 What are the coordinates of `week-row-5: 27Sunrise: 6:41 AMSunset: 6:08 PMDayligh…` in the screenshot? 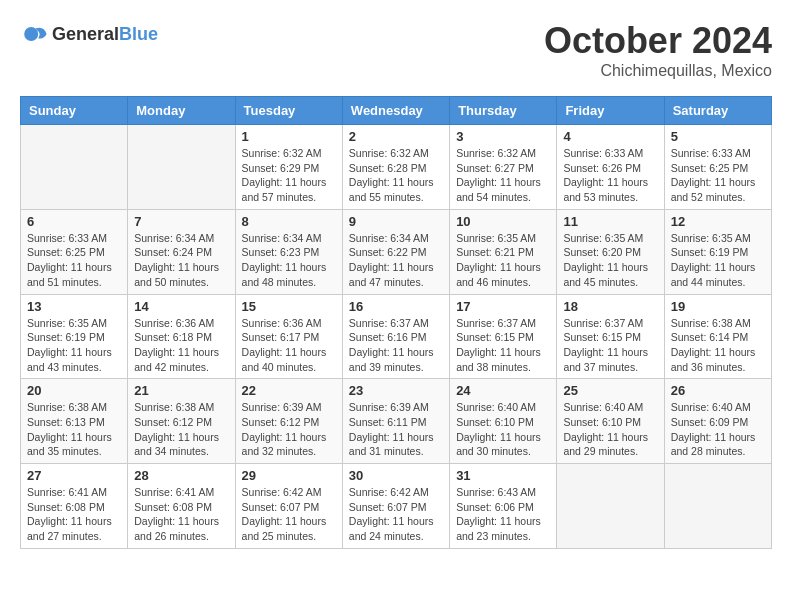 It's located at (396, 506).